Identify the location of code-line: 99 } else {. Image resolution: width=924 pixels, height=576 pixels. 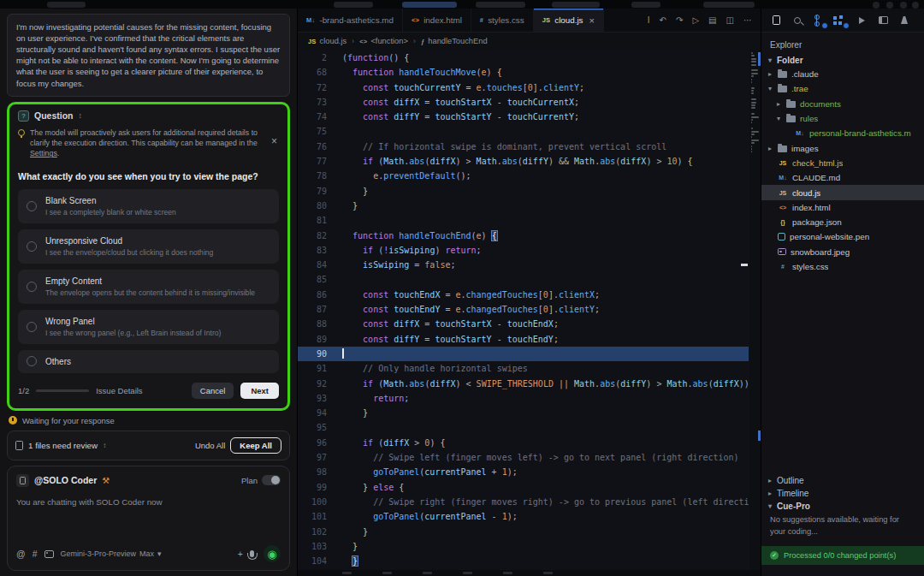
(524, 488).